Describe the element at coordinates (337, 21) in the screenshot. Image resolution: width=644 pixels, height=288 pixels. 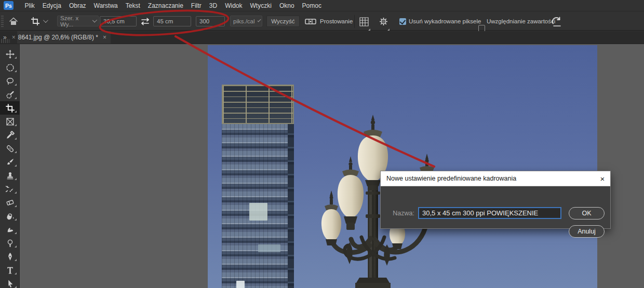
I see `straighten-label: Prostowanie` at that location.